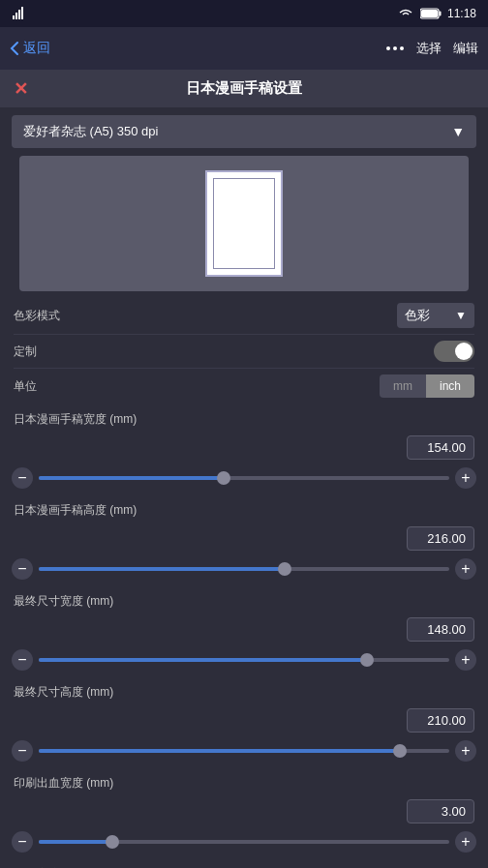  What do you see at coordinates (436, 315) in the screenshot?
I see `color-mode-selector: 色彩 ▼` at bounding box center [436, 315].